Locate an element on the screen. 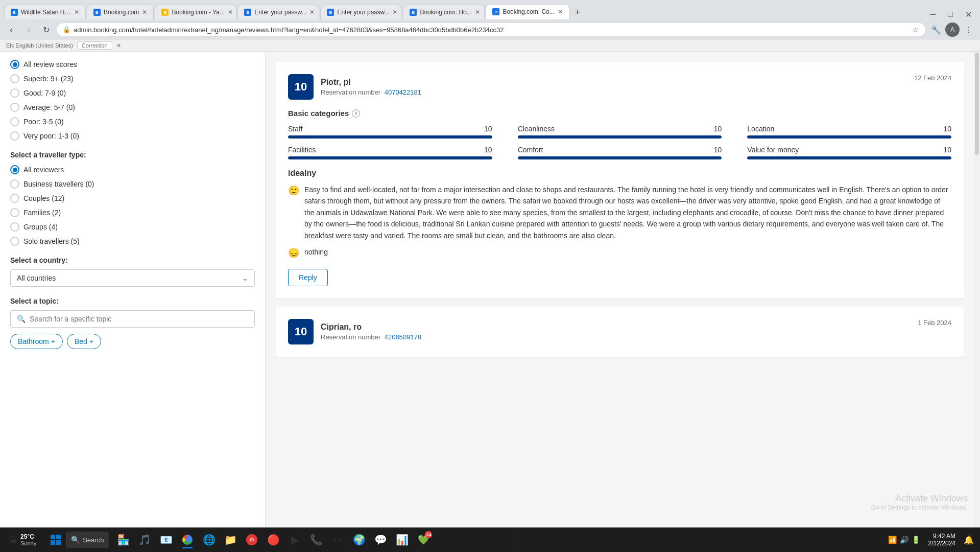 The height and width of the screenshot is (552, 980). taskbar-app-store: 🏪 is located at coordinates (123, 536).